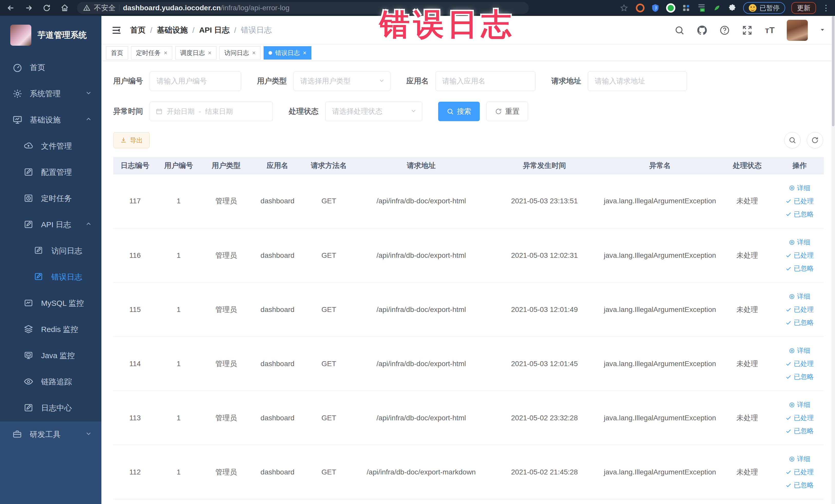 Image resolution: width=835 pixels, height=504 pixels. I want to click on breadcrumb-infrastructure: 基础设施, so click(172, 30).